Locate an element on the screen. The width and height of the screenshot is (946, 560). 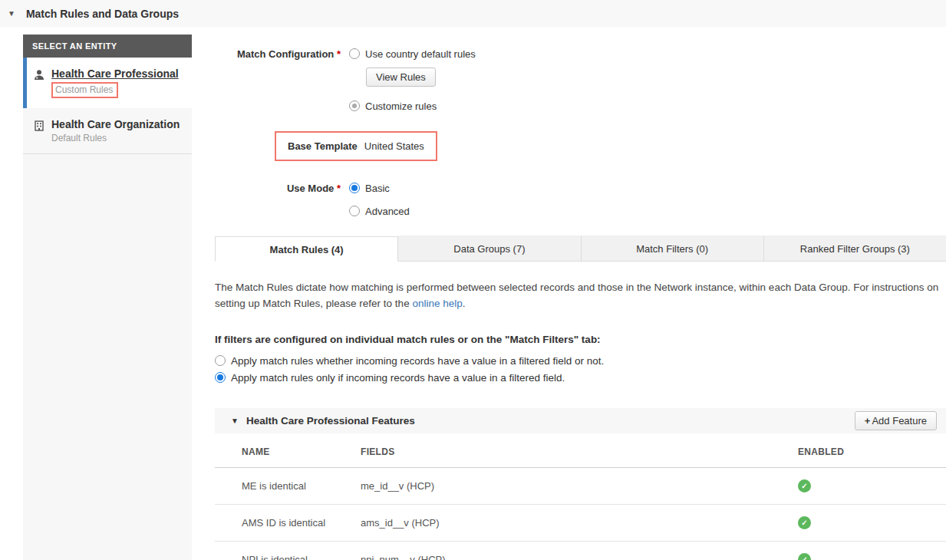
radio-label: Use country default rules is located at coordinates (420, 54).